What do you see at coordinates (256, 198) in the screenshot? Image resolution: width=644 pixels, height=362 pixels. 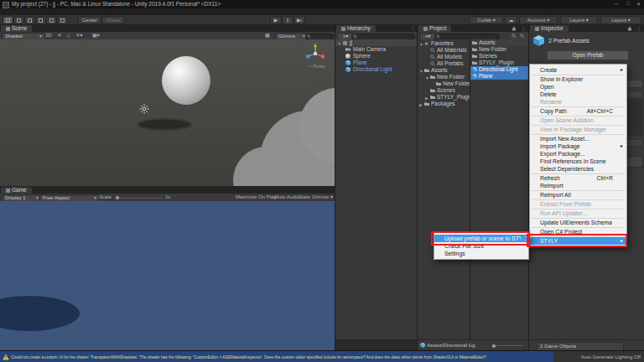 I see `maximize-on-play-toggle: Maximize On Play` at bounding box center [256, 198].